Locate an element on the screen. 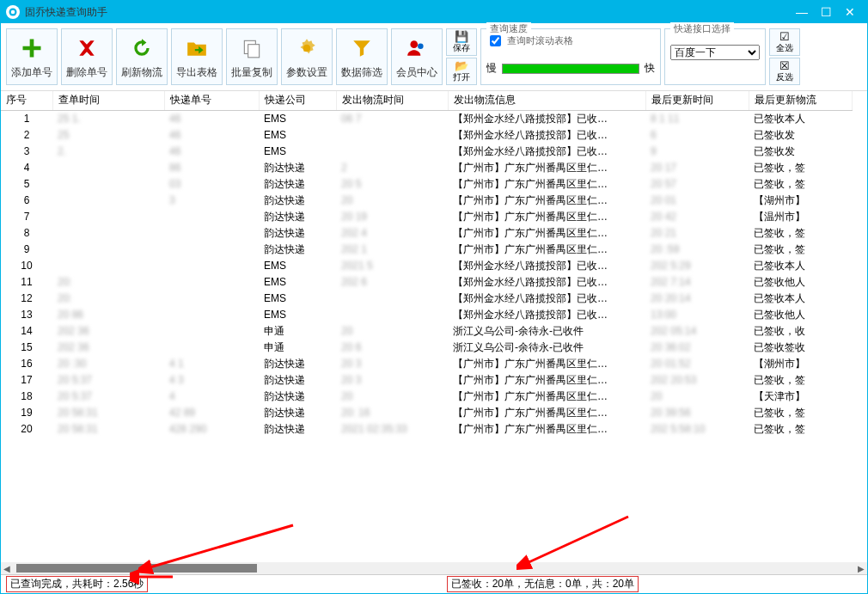  cell-query-time: 20 86 is located at coordinates (108, 315).